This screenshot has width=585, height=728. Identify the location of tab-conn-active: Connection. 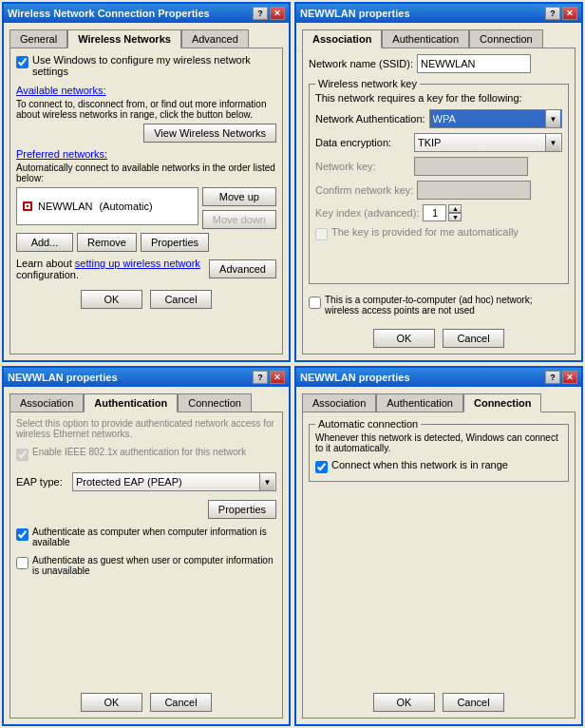
(503, 403).